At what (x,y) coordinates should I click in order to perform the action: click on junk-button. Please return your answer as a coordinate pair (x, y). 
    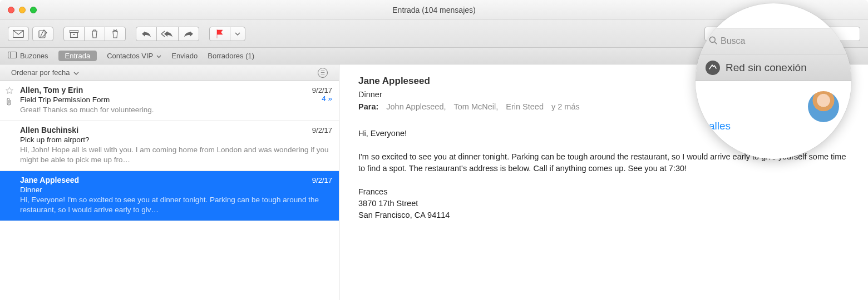
    Looking at the image, I should click on (115, 34).